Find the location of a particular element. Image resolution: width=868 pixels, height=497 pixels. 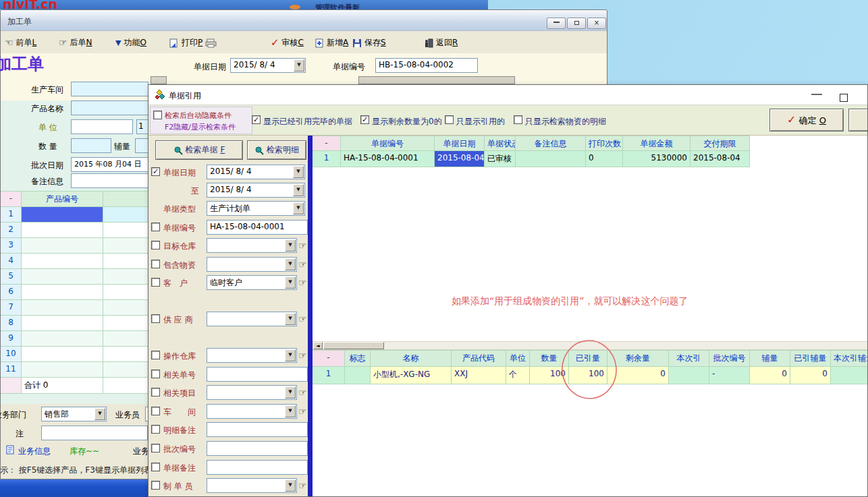

table-row: 1HA-15-08-04-00012015-08-04已审核0513000020… is located at coordinates (531, 159).